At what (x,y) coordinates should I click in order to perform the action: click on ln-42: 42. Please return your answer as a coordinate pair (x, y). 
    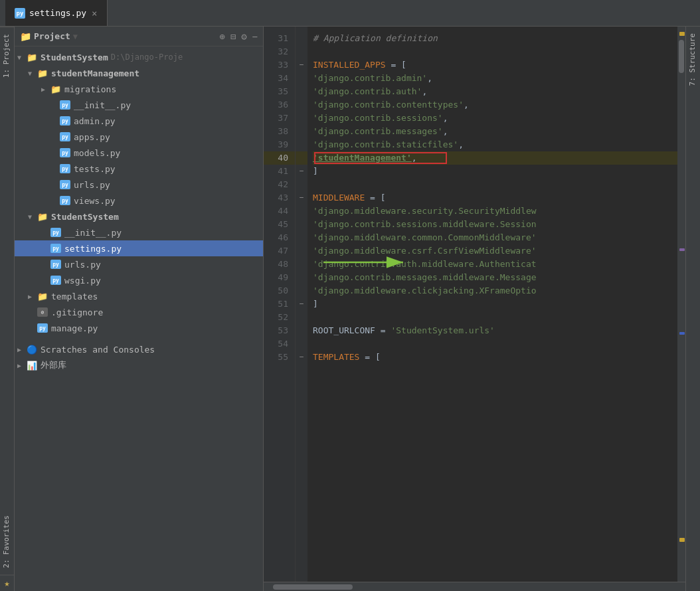
    Looking at the image, I should click on (279, 185).